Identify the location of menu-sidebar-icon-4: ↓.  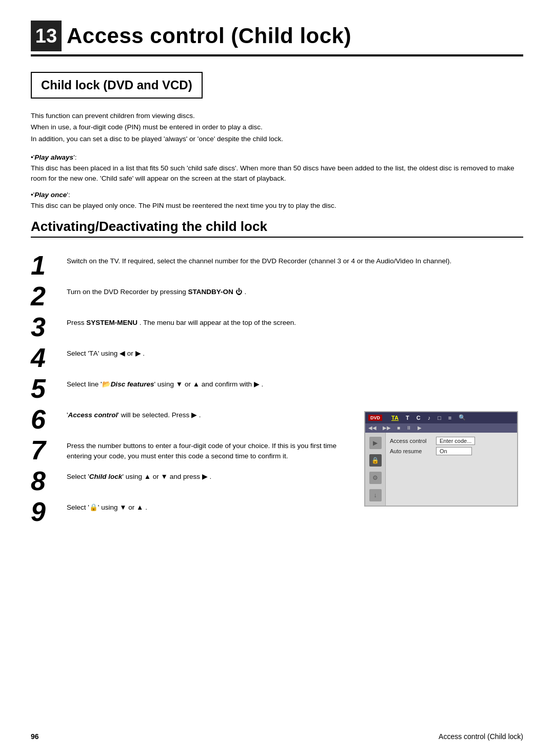
(375, 495).